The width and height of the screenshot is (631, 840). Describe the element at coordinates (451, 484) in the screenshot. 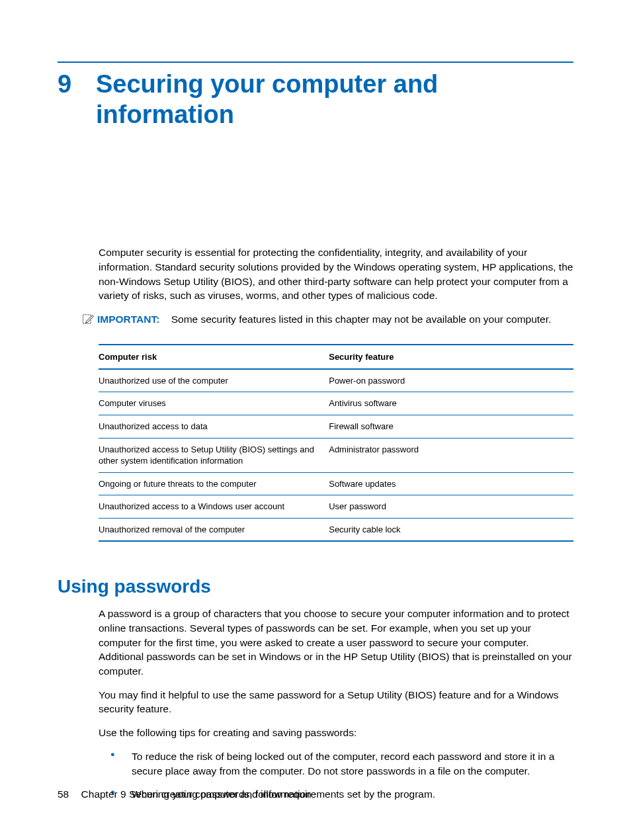

I see `feature-cell: Software updates` at that location.